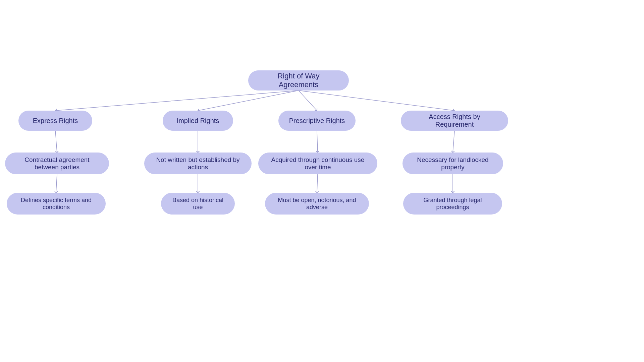 The image size is (644, 362). Describe the element at coordinates (299, 80) in the screenshot. I see `root-node: Right of Way Agreements` at that location.